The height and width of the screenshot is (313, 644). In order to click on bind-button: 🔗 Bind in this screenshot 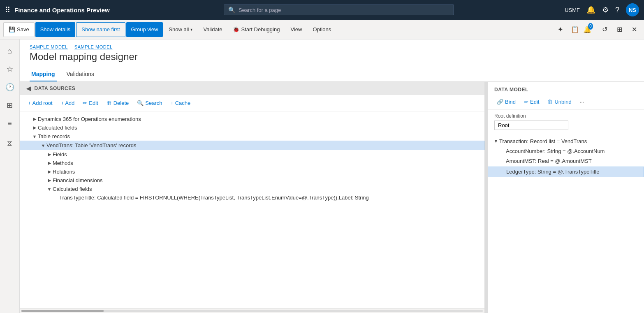, I will do `click(506, 102)`.